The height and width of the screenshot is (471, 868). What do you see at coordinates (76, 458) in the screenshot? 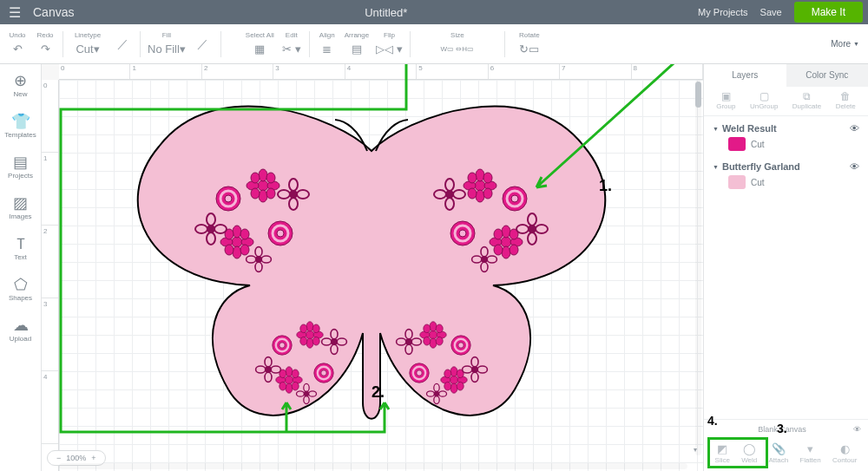
I see `zoom-value: 100%` at bounding box center [76, 458].